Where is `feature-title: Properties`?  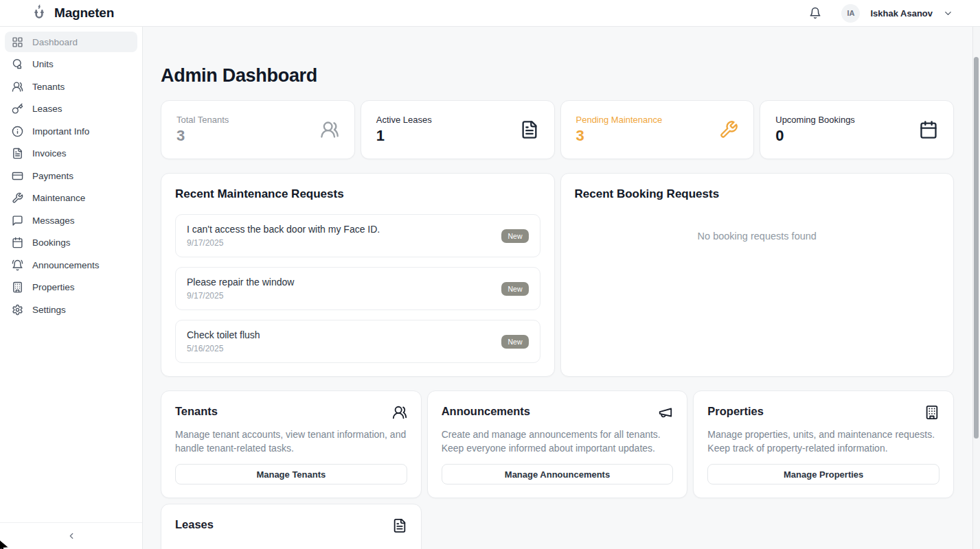 feature-title: Properties is located at coordinates (736, 412).